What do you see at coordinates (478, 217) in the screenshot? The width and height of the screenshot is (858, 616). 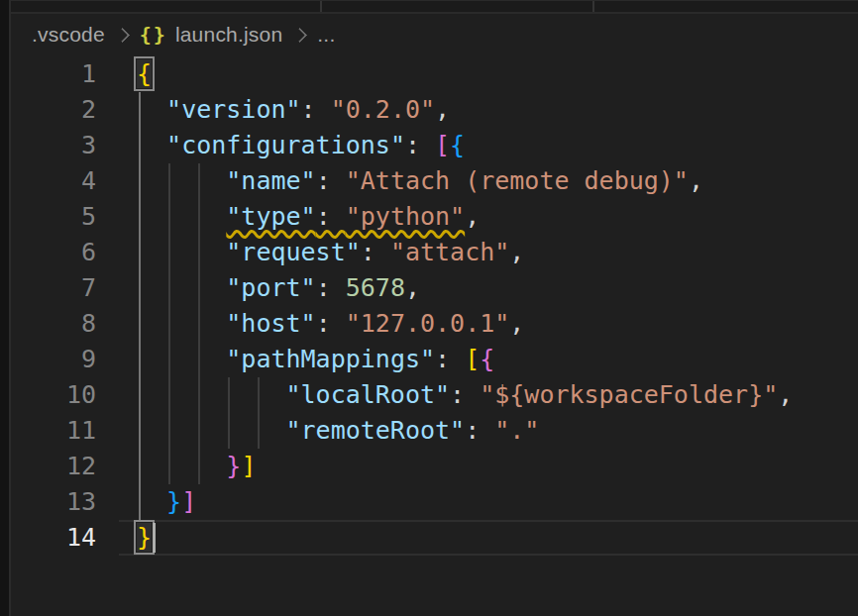 I see `code-line-content: "type": "python",` at bounding box center [478, 217].